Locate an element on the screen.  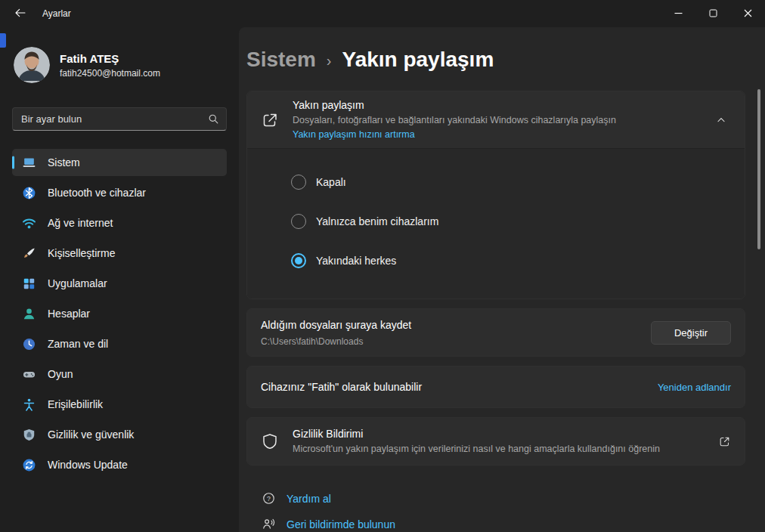
save-location-title: Aldığım dosyaları şuraya kaydet is located at coordinates (456, 325).